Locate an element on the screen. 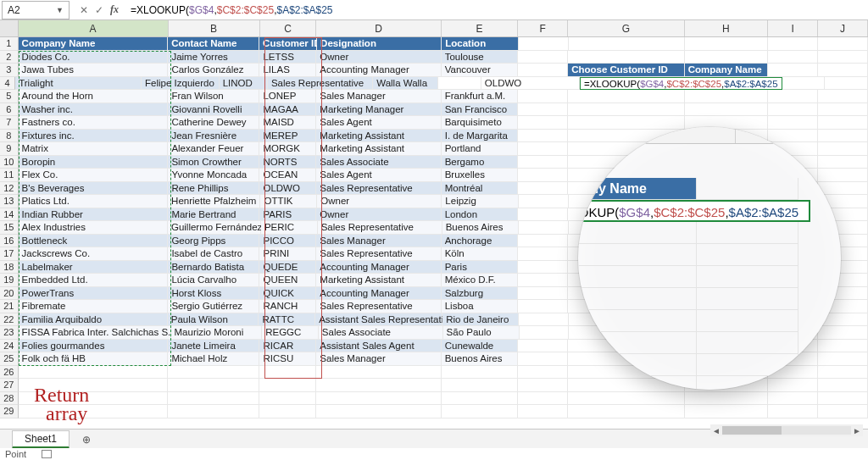 The image size is (868, 460). table-cell: Sergio Gutiérrez is located at coordinates (214, 307).